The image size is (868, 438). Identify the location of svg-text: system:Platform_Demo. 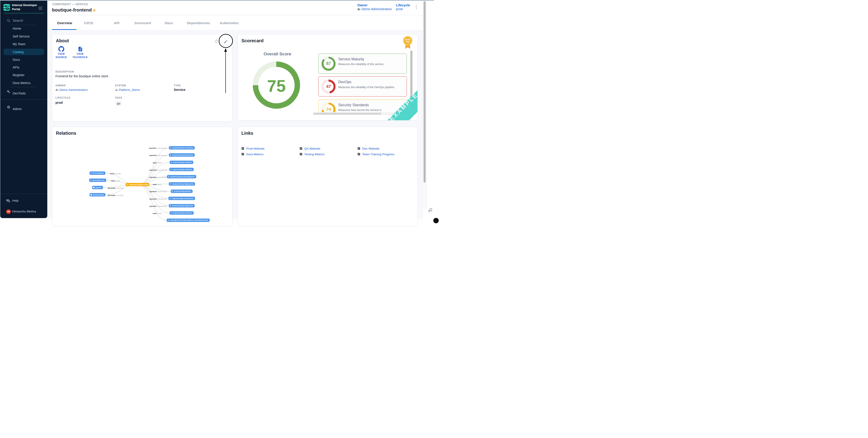
(99, 180).